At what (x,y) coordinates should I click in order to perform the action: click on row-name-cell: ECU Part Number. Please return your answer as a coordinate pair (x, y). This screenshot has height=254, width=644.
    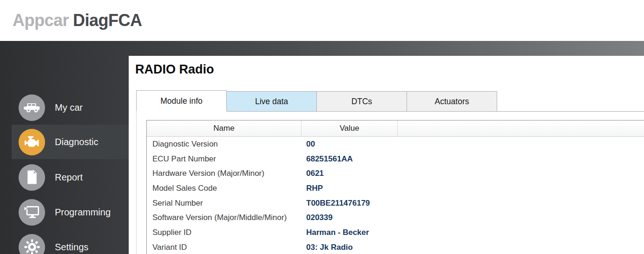
    Looking at the image, I should click on (224, 159).